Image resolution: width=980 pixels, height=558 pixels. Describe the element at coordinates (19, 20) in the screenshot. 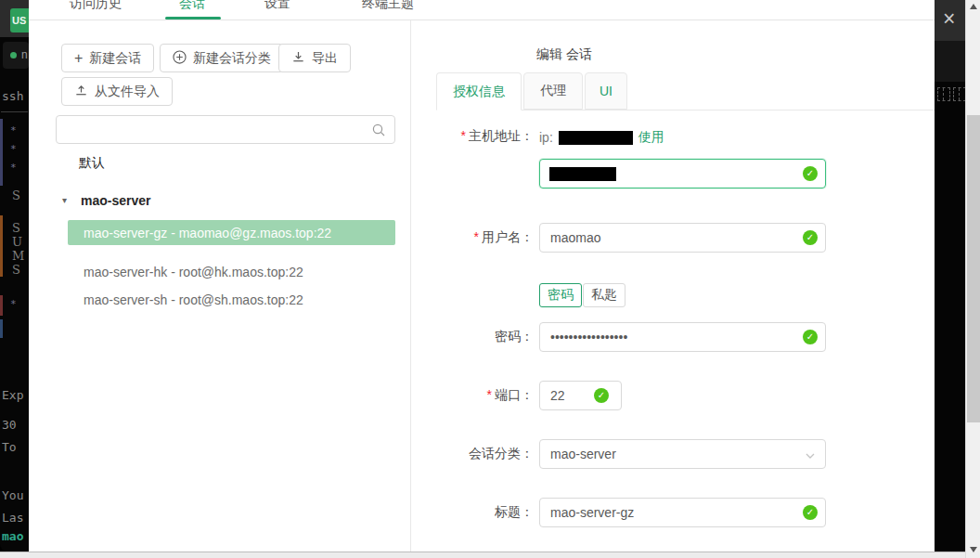

I see `app-logo: US` at that location.